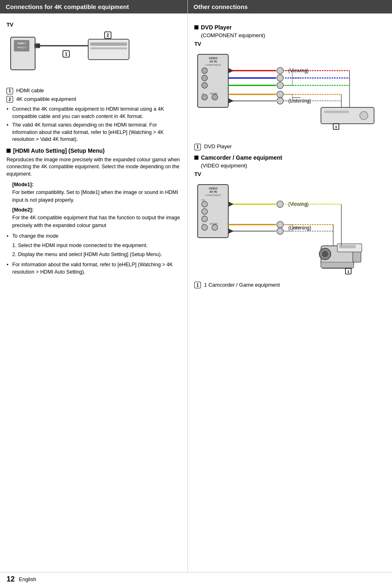 This screenshot has height=586, width=392. Describe the element at coordinates (203, 200) in the screenshot. I see `svg-text: Y/V` at that location.